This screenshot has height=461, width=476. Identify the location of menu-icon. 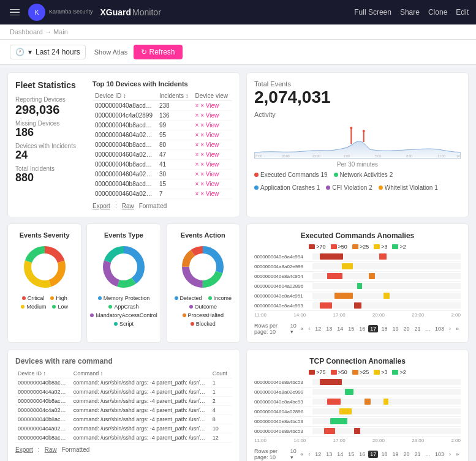
(15, 12).